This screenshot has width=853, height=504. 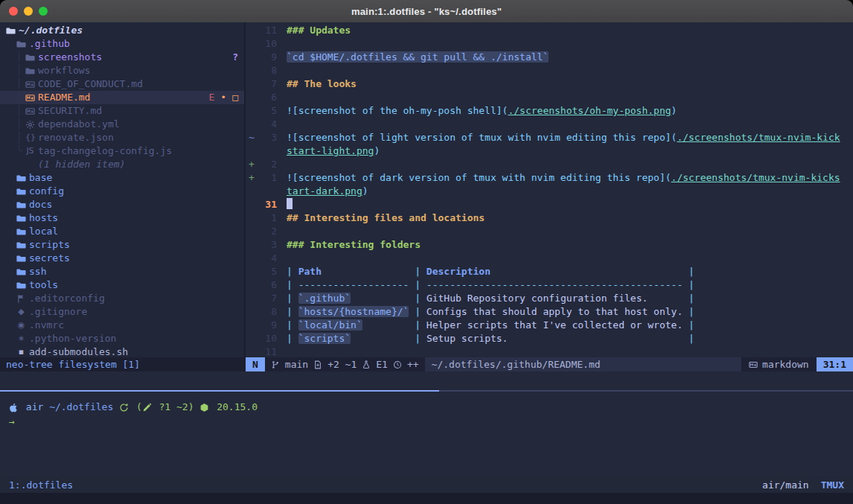 I want to click on line-number: 1, so click(x=267, y=178).